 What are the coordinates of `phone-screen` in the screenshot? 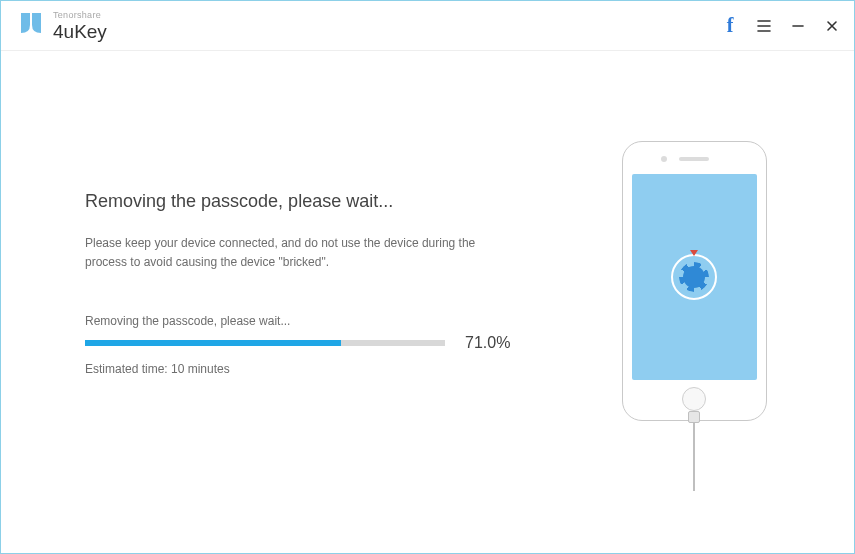 It's located at (694, 277).